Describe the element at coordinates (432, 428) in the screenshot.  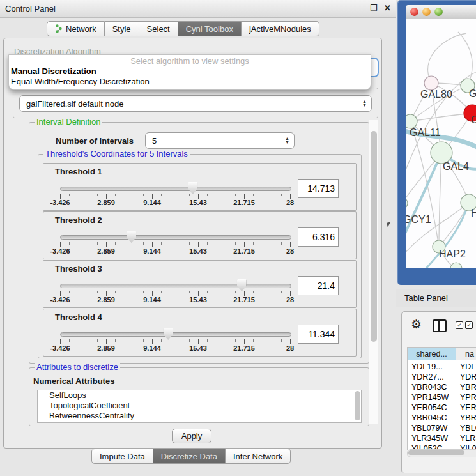
I see `cell: YBL079W` at that location.